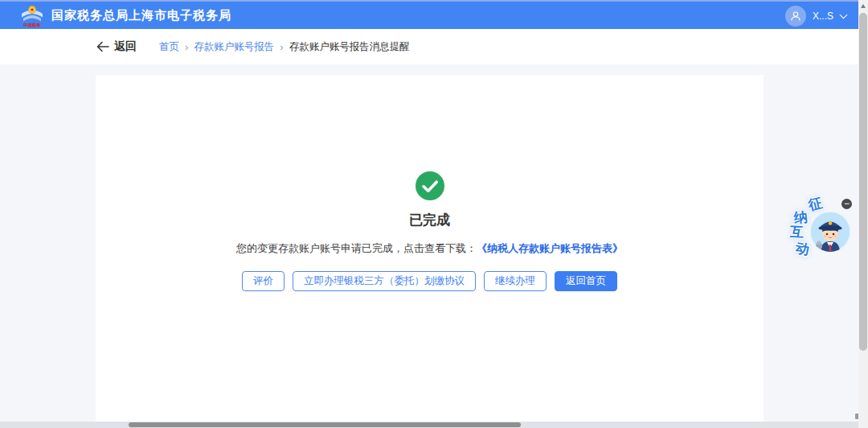 The image size is (868, 428). I want to click on person-icon, so click(796, 16).